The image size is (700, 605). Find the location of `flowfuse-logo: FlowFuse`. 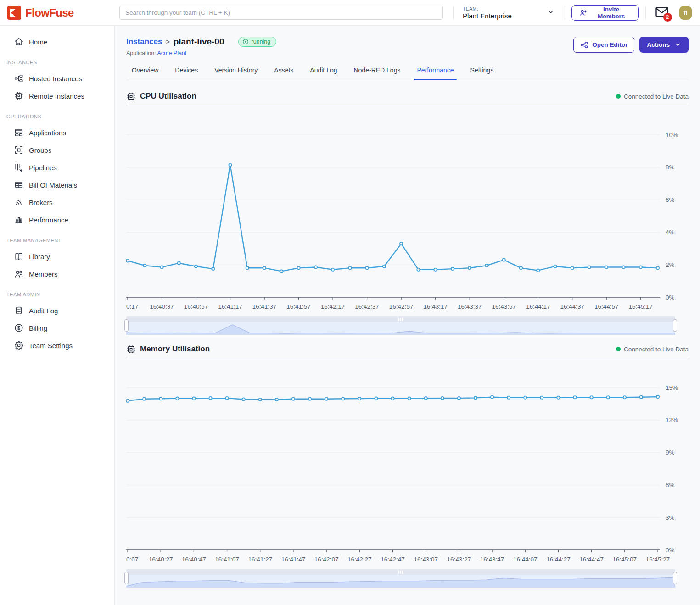

flowfuse-logo: FlowFuse is located at coordinates (57, 13).